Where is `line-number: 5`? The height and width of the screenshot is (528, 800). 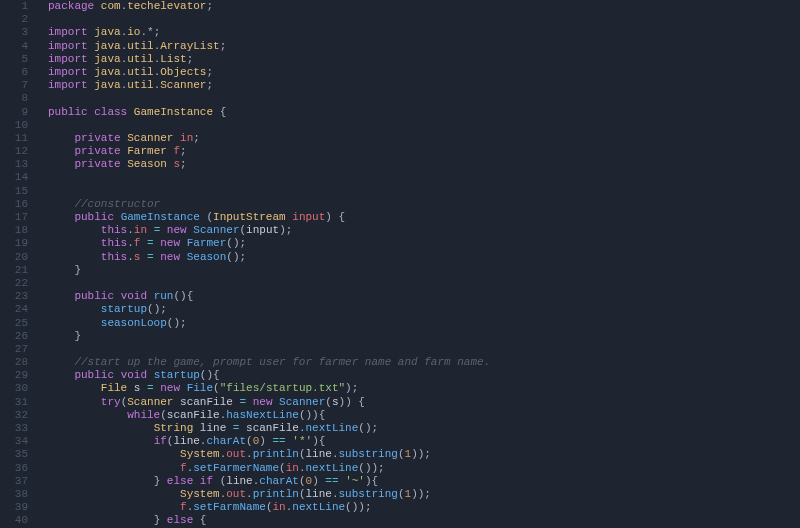 line-number: 5 is located at coordinates (14, 60).